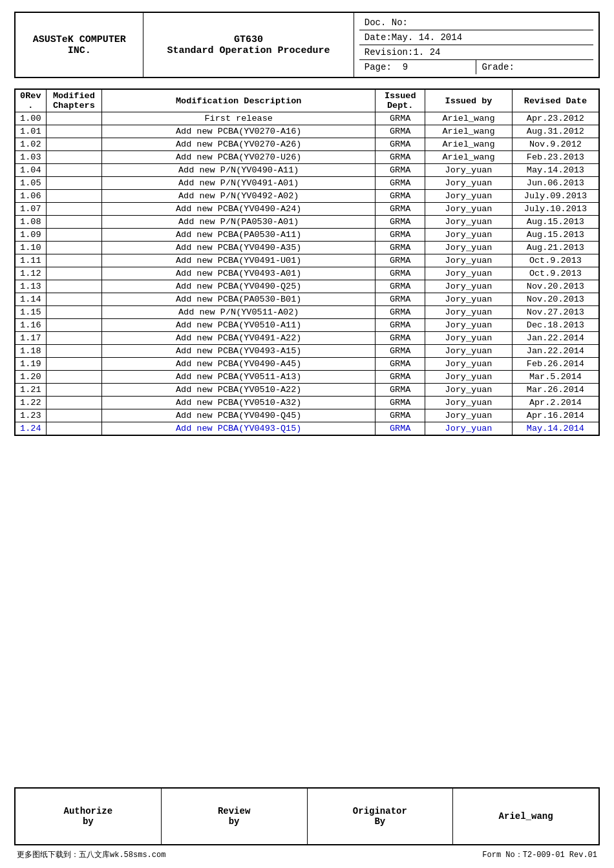 Image resolution: width=614 pixels, height=868 pixels. What do you see at coordinates (403, 52) in the screenshot?
I see `revision-value: Revision:1. 24` at bounding box center [403, 52].